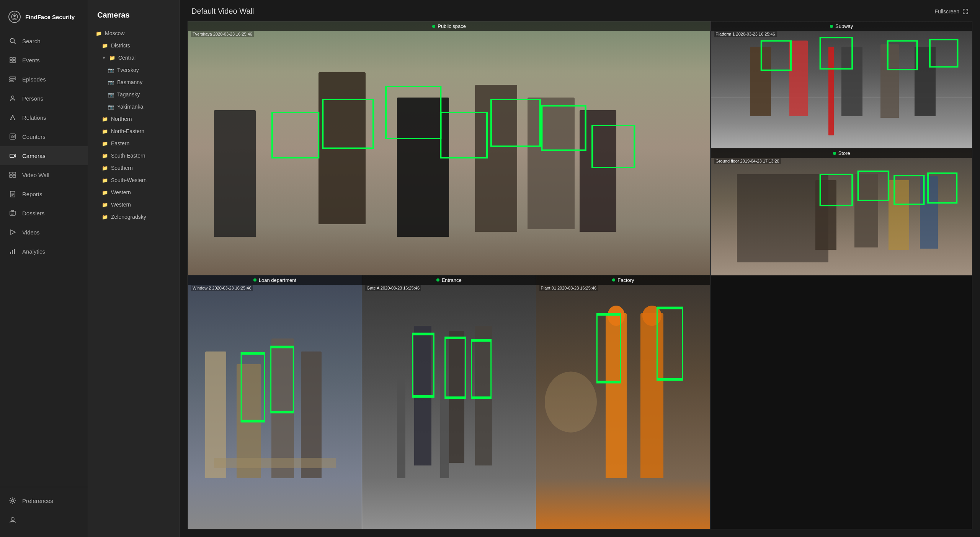  I want to click on cameras-icon, so click(13, 156).